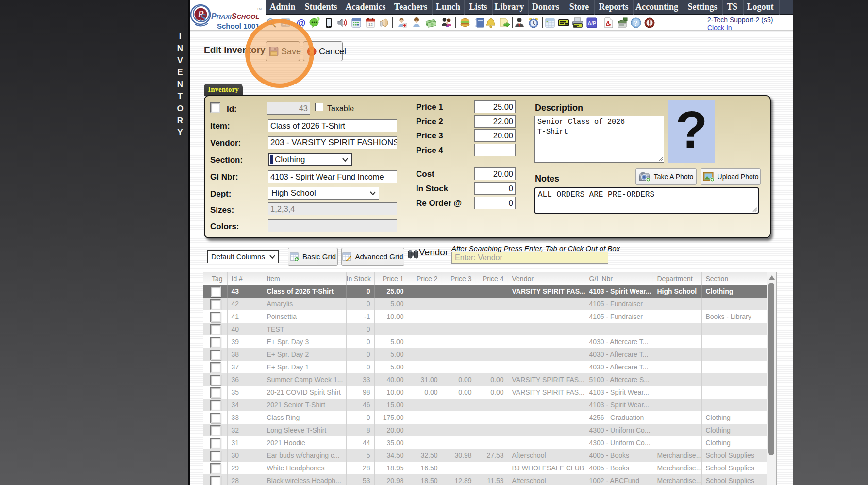 The height and width of the screenshot is (485, 868). What do you see at coordinates (592, 23) in the screenshot?
I see `svg-text: A/P` at bounding box center [592, 23].